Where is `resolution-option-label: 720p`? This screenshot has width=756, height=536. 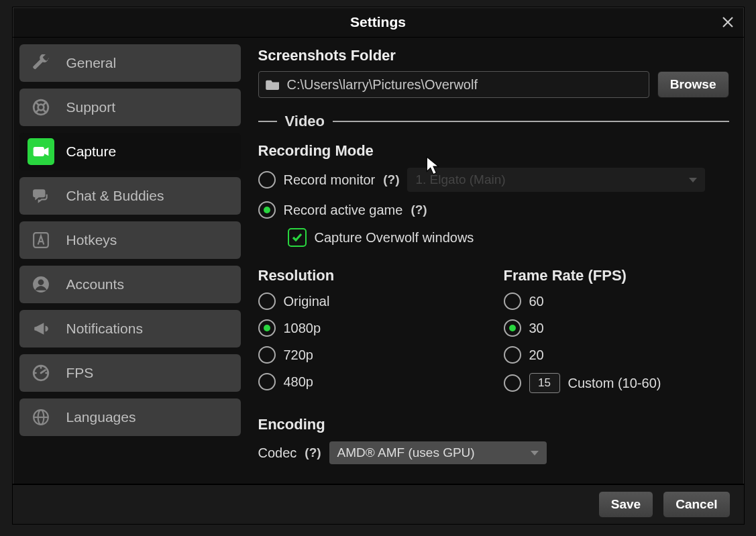
resolution-option-label: 720p is located at coordinates (299, 356).